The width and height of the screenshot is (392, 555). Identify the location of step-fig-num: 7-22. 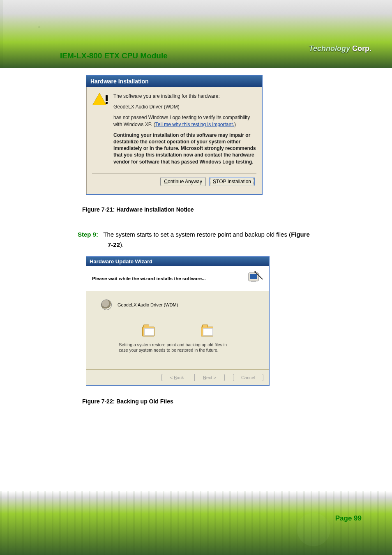
(114, 245).